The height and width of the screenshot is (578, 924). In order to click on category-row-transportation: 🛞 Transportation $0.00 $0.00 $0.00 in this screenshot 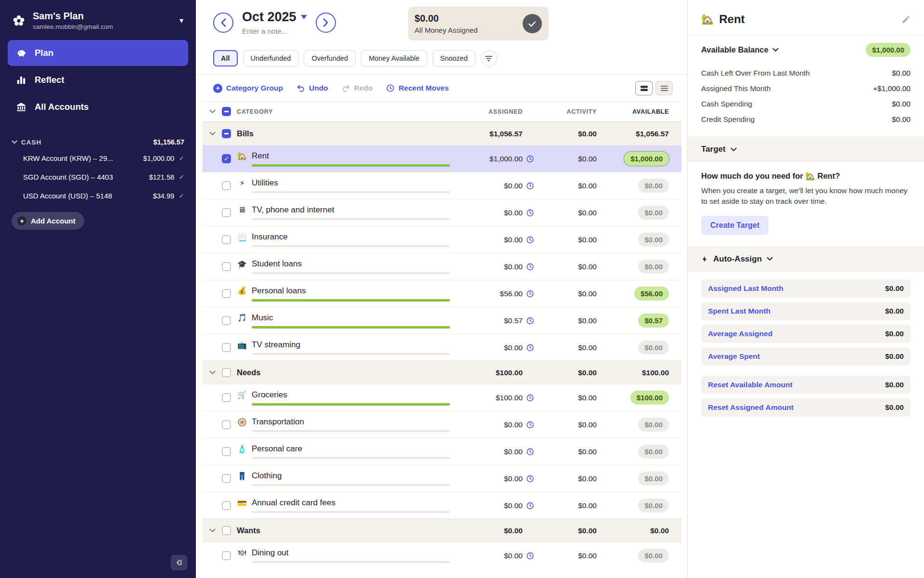, I will do `click(442, 424)`.